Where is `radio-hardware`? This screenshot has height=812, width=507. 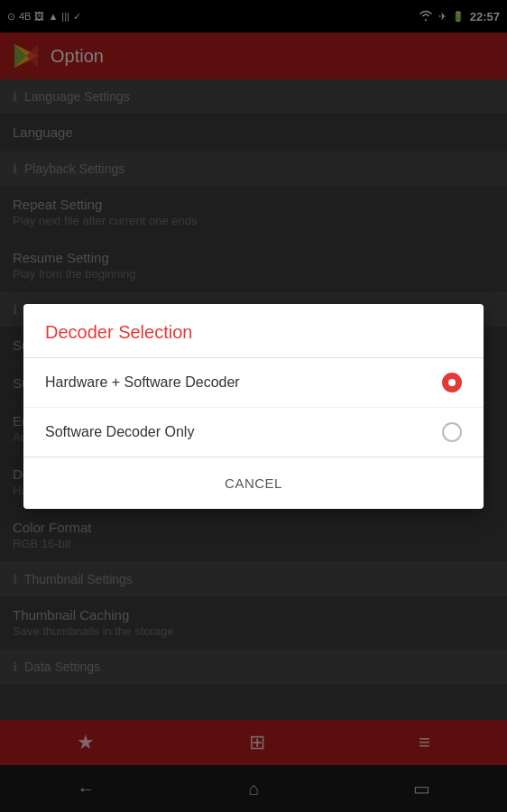
radio-hardware is located at coordinates (452, 383).